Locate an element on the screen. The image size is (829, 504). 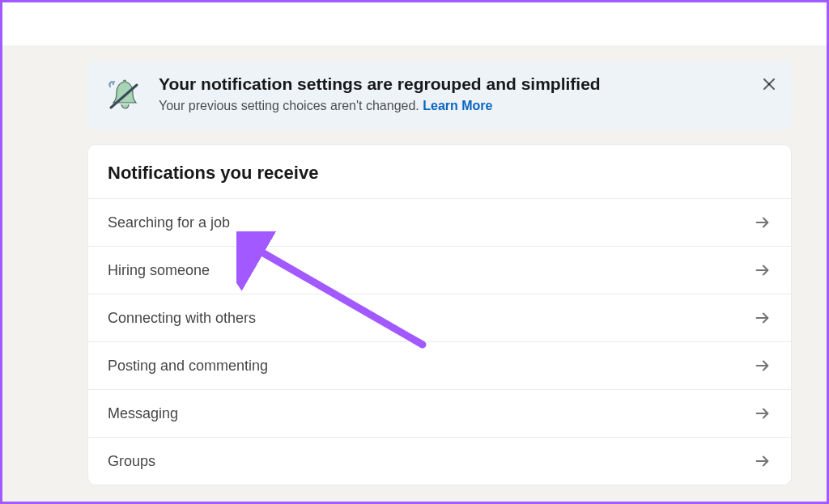
list-item-label: Connecting with others is located at coordinates (181, 319).